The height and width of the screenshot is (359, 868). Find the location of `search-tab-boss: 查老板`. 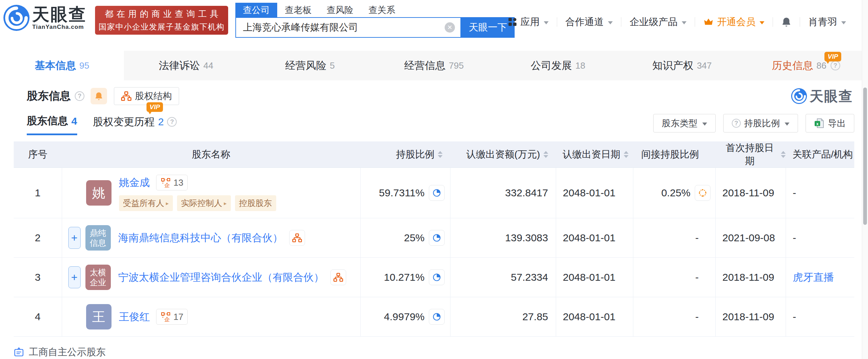

search-tab-boss: 查老板 is located at coordinates (298, 10).